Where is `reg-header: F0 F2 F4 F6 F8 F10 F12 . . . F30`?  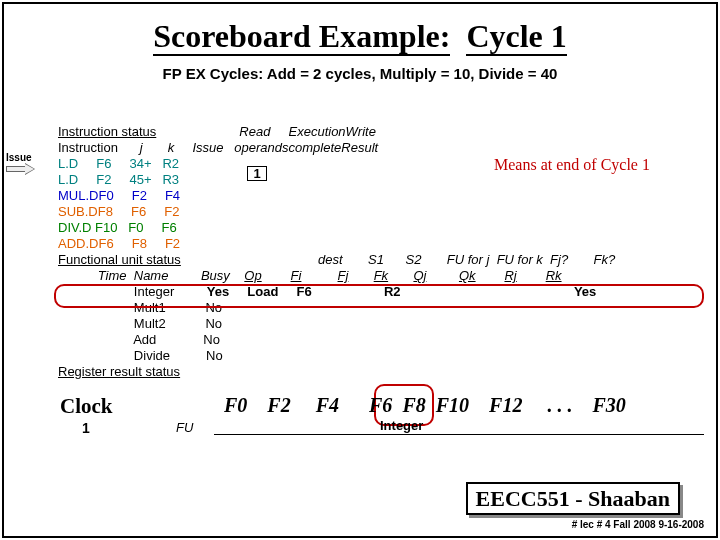 reg-header: F0 F2 F4 F6 F8 F10 F12 . . . F30 is located at coordinates (425, 406).